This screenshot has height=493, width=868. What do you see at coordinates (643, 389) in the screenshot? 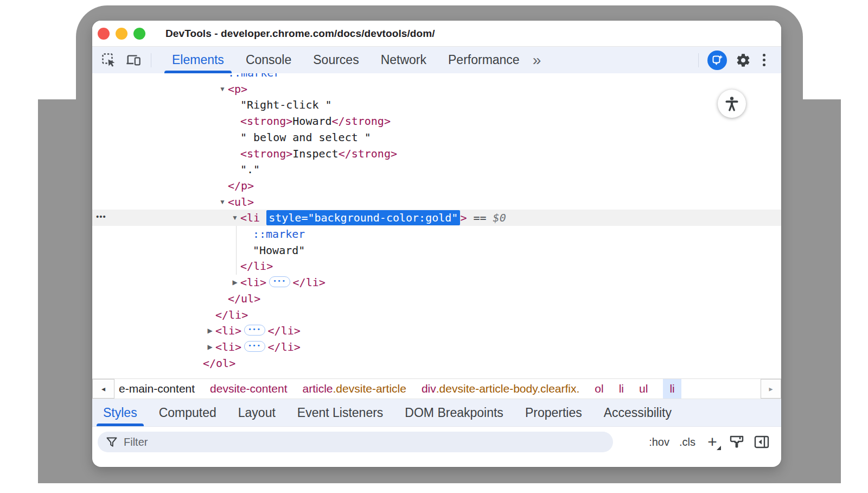
I see `breadcrumb-item: ul` at bounding box center [643, 389].